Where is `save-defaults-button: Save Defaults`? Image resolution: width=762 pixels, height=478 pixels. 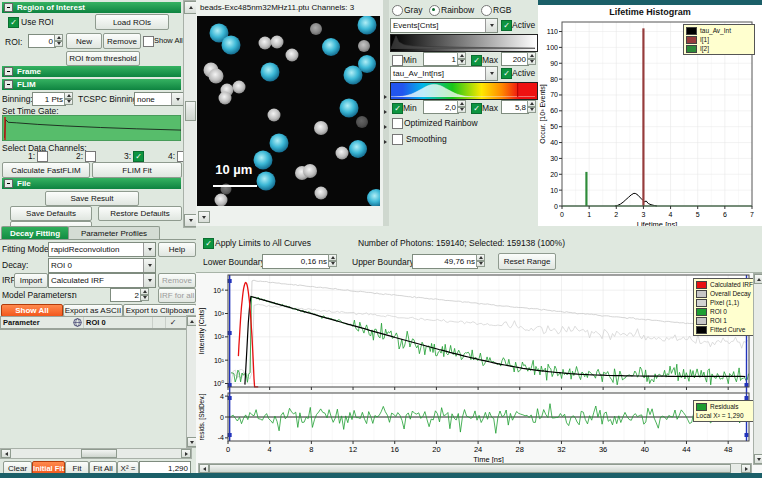
save-defaults-button: Save Defaults is located at coordinates (51, 214).